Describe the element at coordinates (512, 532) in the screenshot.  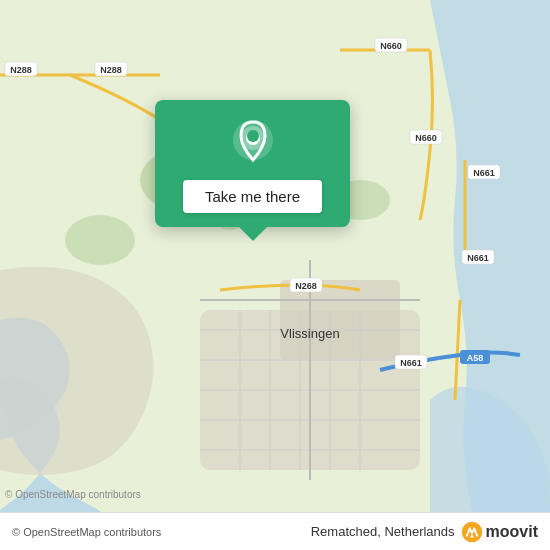
I see `moovit-brand-text: moovit` at that location.